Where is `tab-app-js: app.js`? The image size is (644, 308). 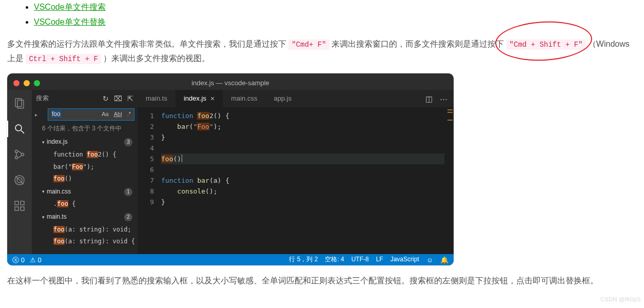 tab-app-js: app.js is located at coordinates (282, 99).